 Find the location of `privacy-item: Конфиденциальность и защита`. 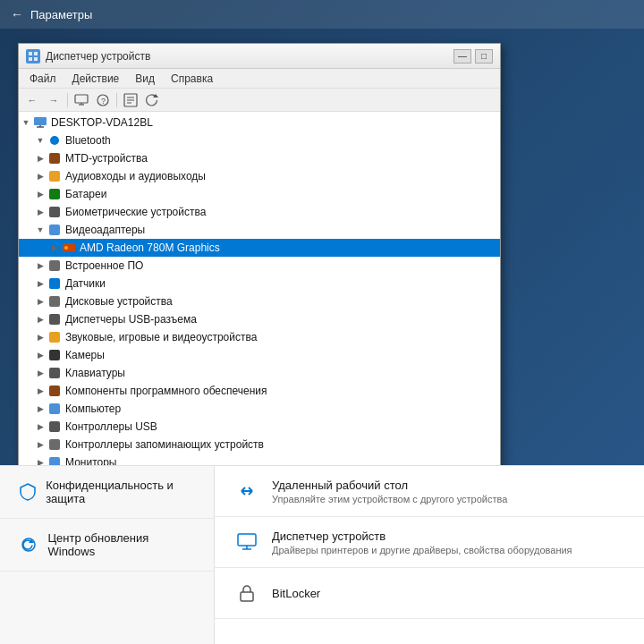

privacy-item: Конфиденциальность и защита is located at coordinates (107, 492).